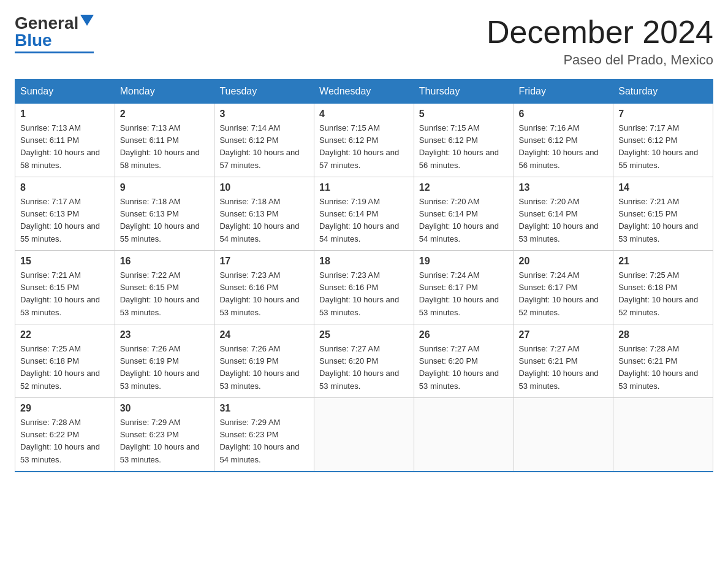 This screenshot has width=728, height=563. Describe the element at coordinates (65, 214) in the screenshot. I see `calendar-cell: 8 Sunrise: 7:17 AMSunset: 6:13 PMDayligh…` at that location.